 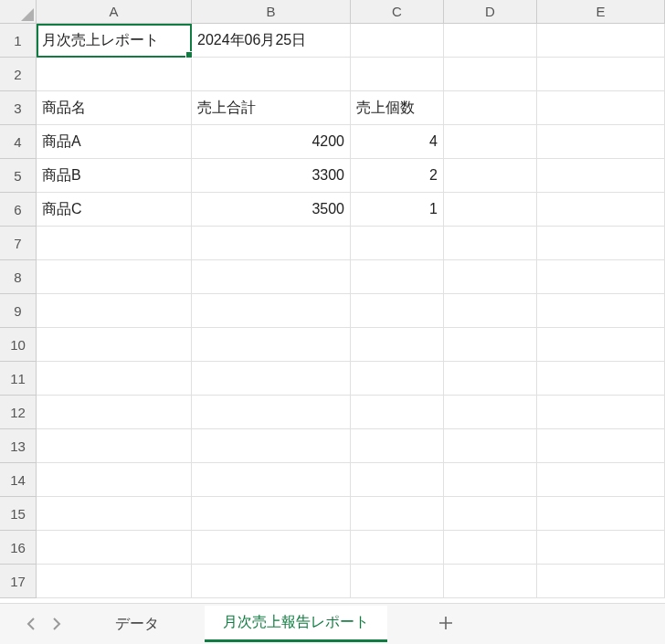 I want to click on cell-D6, so click(x=491, y=210).